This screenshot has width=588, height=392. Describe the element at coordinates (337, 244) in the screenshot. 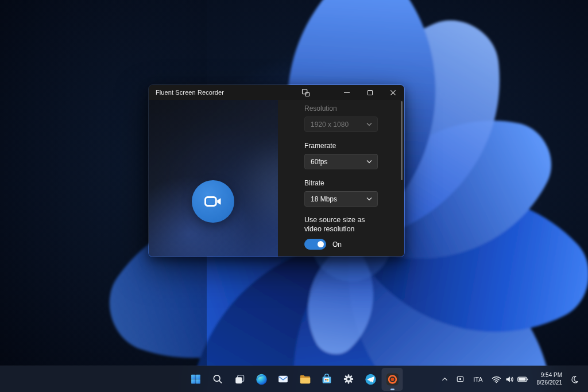

I see `toggle-state-label: On` at that location.